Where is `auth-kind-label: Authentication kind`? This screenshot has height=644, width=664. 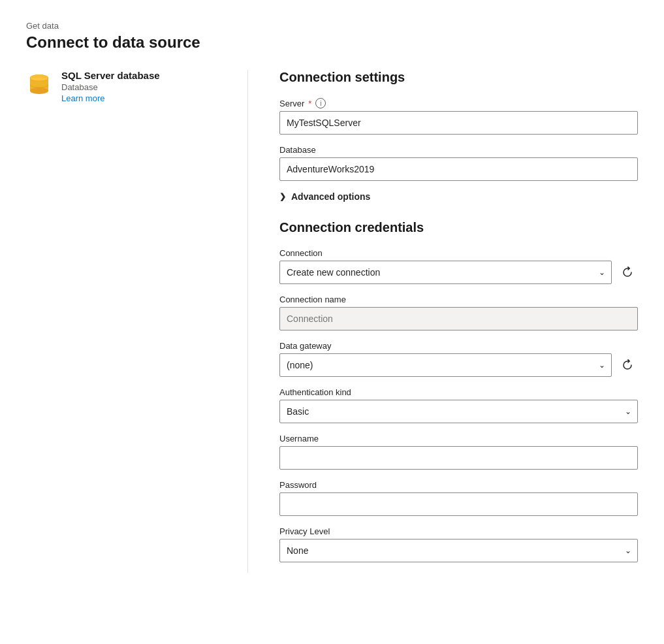
auth-kind-label: Authentication kind is located at coordinates (458, 392).